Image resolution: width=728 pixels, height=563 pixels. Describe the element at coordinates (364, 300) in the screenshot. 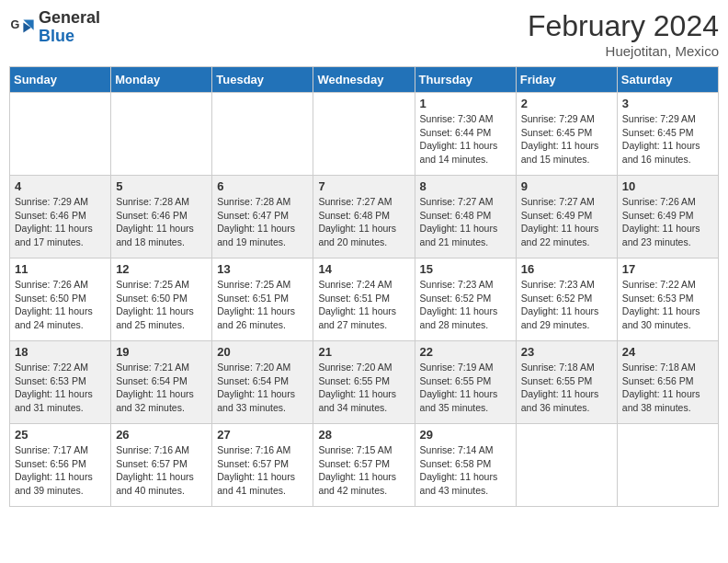

I see `calendar-cell: 14Sunrise: 7:24 AM Sunset: 6:51 PM Dayli…` at that location.